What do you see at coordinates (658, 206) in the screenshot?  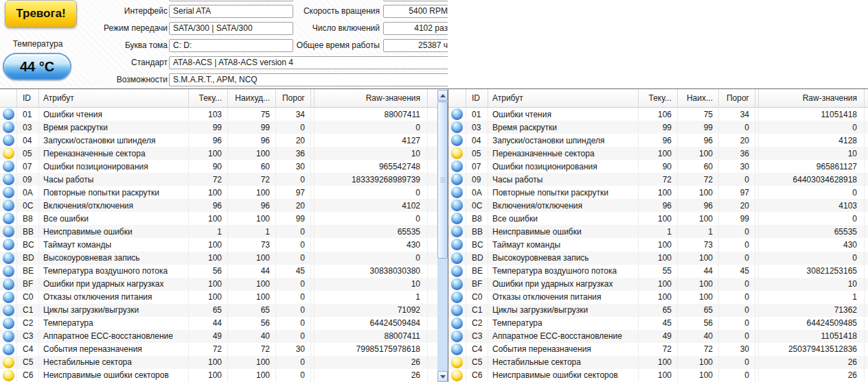 I see `table-row: 0CВключения/отключения9696204103` at bounding box center [658, 206].